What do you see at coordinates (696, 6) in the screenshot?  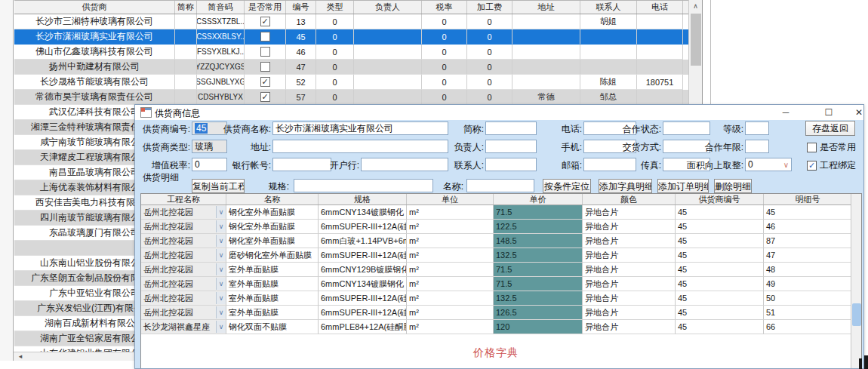 I see `scroll-up-icon: ∧` at bounding box center [696, 6].